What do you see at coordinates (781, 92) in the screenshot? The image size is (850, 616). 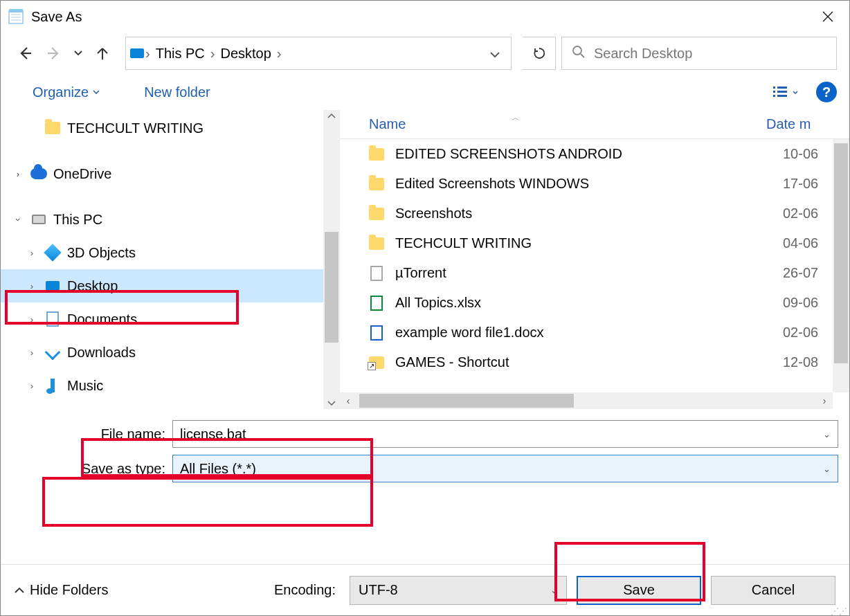 I see `view-icon` at bounding box center [781, 92].